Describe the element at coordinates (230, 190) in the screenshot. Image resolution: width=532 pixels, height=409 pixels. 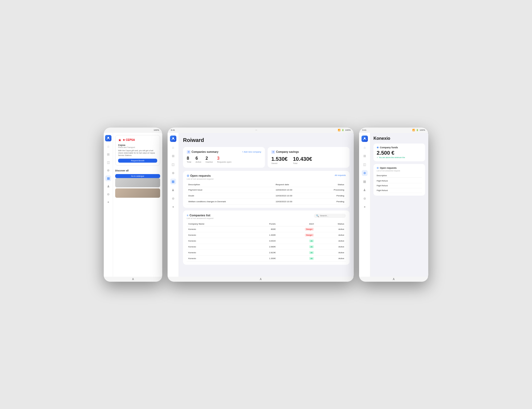
I see `request-description: Payment Issue` at that location.